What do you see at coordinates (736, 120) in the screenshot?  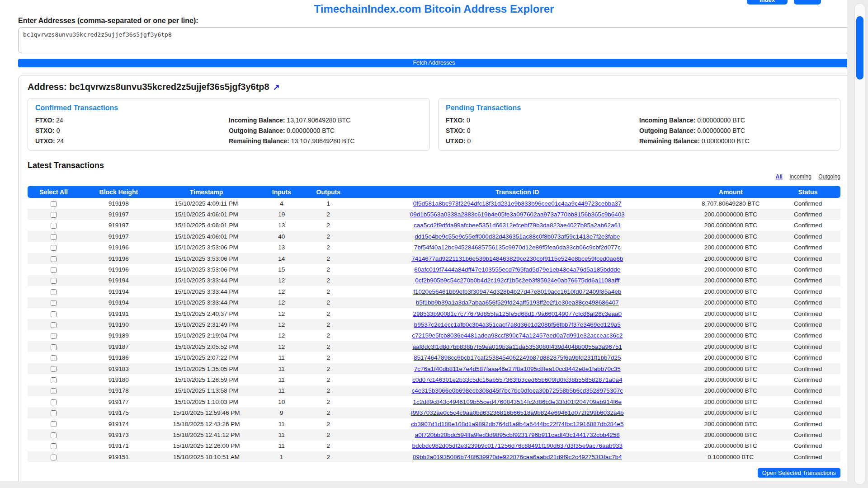 I see `pending-incoming-balance: Incoming Balance: 0.00000000 BTC` at bounding box center [736, 120].